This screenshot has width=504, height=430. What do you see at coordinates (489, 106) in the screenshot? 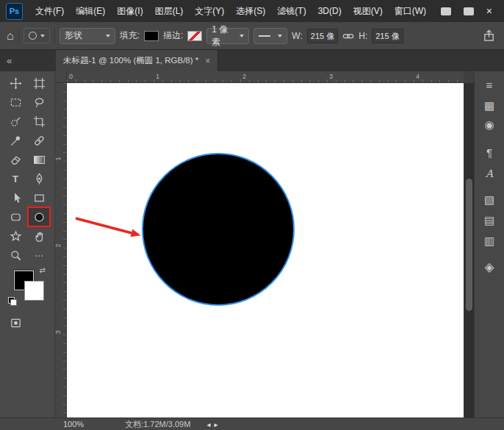
I see `color-grid-panel-icon: ▦` at bounding box center [489, 106].